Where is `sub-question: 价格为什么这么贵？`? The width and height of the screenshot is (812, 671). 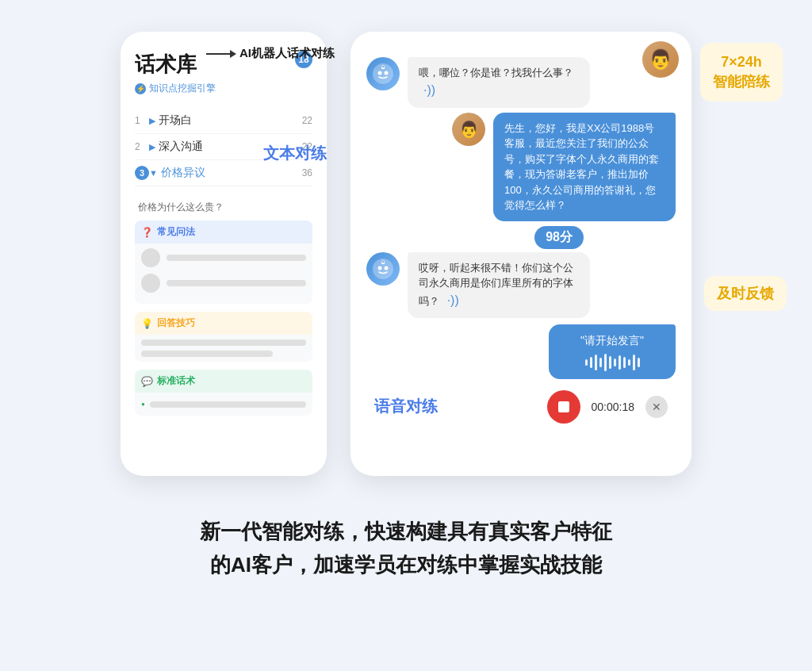
sub-question: 价格为什么这么贵？ is located at coordinates (224, 208).